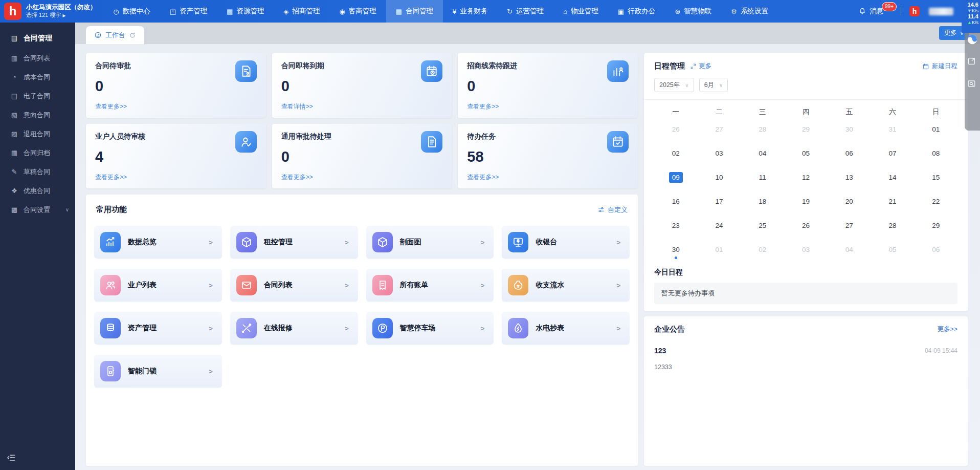  I want to click on tab-workbench: 工作台, so click(115, 35).